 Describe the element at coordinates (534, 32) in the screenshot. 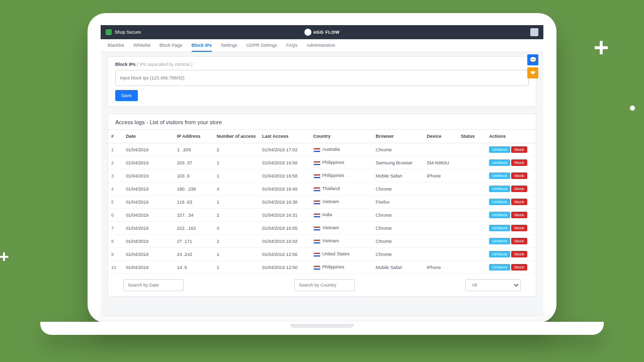

I see `avatar` at that location.